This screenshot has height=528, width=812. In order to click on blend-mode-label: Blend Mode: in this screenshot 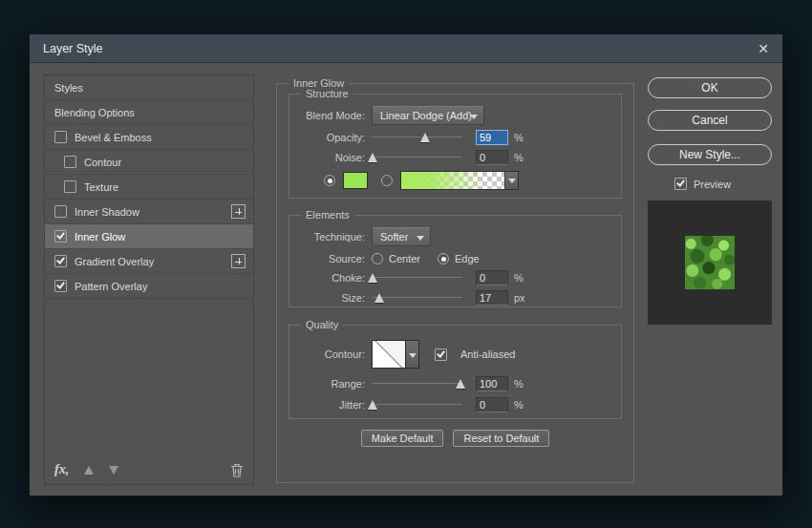, I will do `click(333, 116)`.